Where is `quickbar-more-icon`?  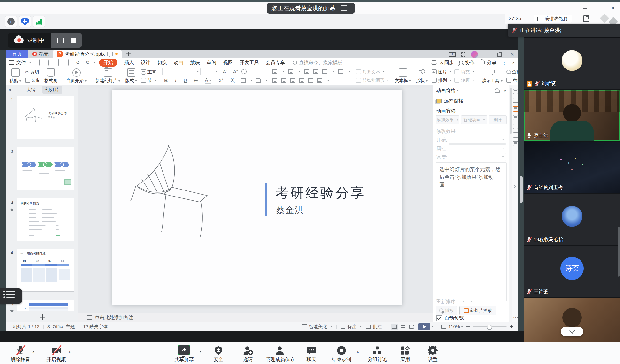
quickbar-more-icon is located at coordinates (95, 62).